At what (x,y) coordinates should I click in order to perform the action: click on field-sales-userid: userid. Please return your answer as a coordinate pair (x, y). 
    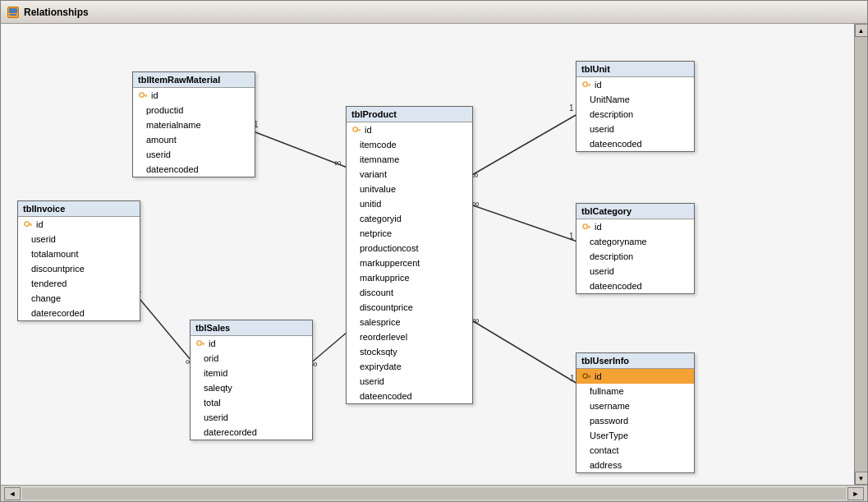
    Looking at the image, I should click on (251, 417).